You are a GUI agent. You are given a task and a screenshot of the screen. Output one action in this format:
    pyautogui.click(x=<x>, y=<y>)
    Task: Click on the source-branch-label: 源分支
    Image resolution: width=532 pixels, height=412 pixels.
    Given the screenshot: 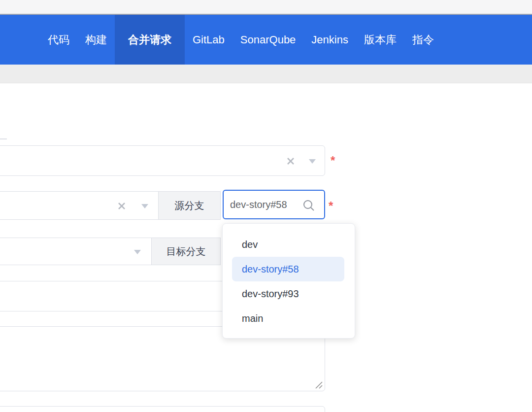 What is the action you would take?
    pyautogui.click(x=189, y=206)
    